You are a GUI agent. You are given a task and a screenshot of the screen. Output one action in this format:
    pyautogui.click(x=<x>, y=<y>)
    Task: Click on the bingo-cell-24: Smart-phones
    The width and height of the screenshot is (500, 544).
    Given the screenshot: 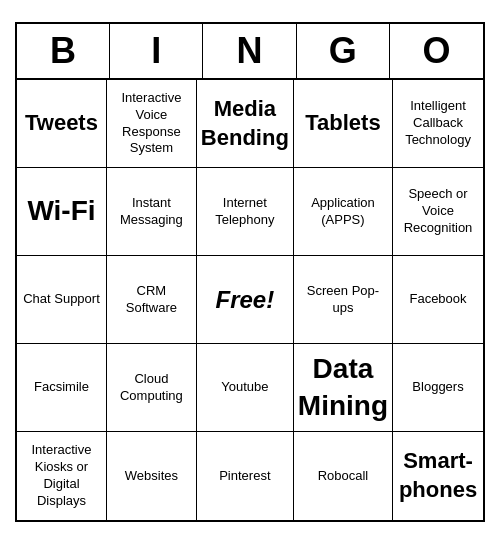 What is the action you would take?
    pyautogui.click(x=438, y=476)
    